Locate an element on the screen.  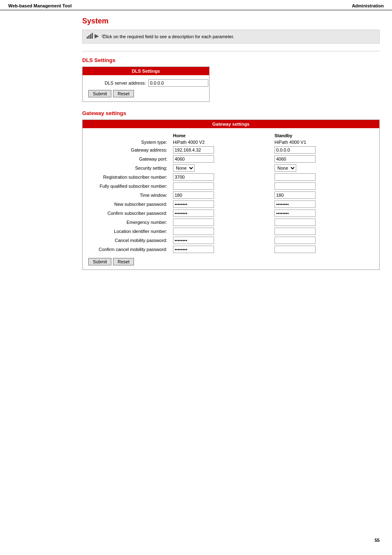
dls-settings-inner-box: DLS Settings DLS server address: Submit … is located at coordinates (146, 84).